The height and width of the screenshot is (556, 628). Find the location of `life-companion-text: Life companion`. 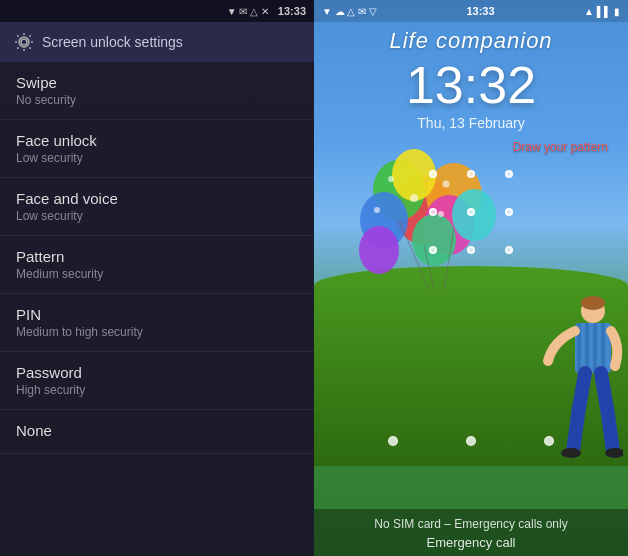

life-companion-text: Life companion is located at coordinates (471, 41).